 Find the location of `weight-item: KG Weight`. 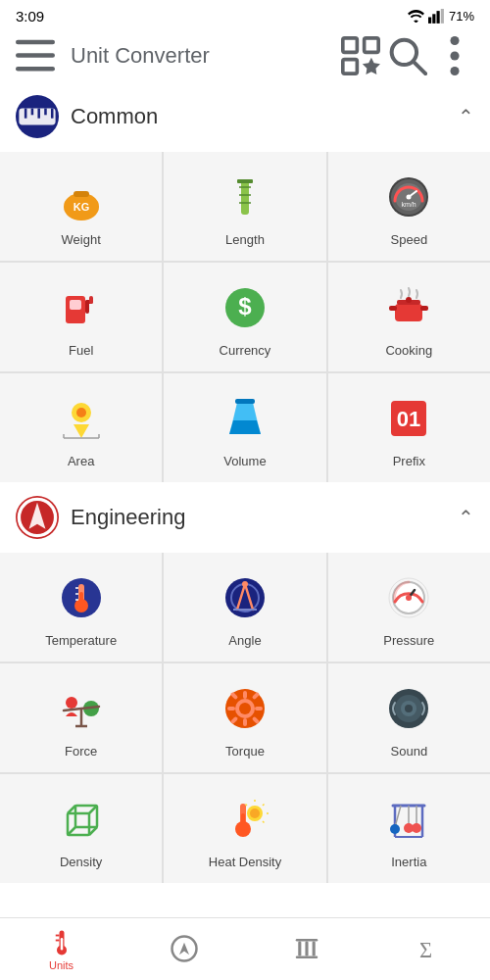

weight-item: KG Weight is located at coordinates (80, 206).